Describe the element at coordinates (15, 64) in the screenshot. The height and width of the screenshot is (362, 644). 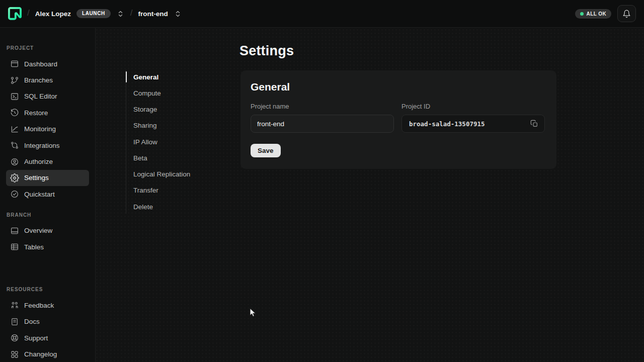
I see `dashboard-icon` at that location.